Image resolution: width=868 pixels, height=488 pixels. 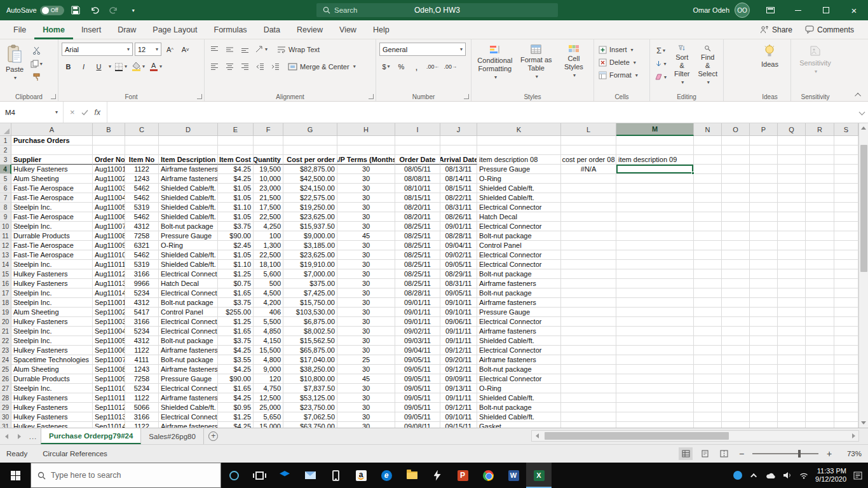 I want to click on cell-C1, so click(x=142, y=141).